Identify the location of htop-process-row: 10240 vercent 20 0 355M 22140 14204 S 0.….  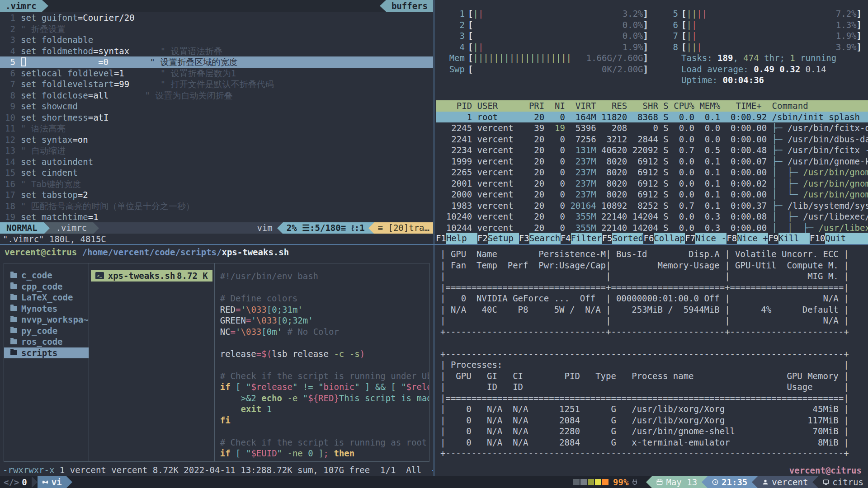
(652, 217).